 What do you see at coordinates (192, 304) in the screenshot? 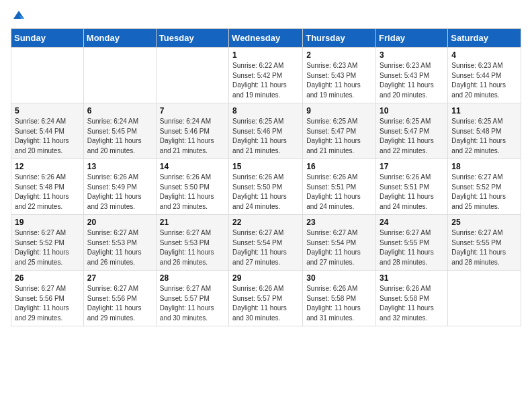
I see `day-info: Sunrise: 6:27 AMSunset: 5:57 PMDaylight:…` at bounding box center [192, 304].